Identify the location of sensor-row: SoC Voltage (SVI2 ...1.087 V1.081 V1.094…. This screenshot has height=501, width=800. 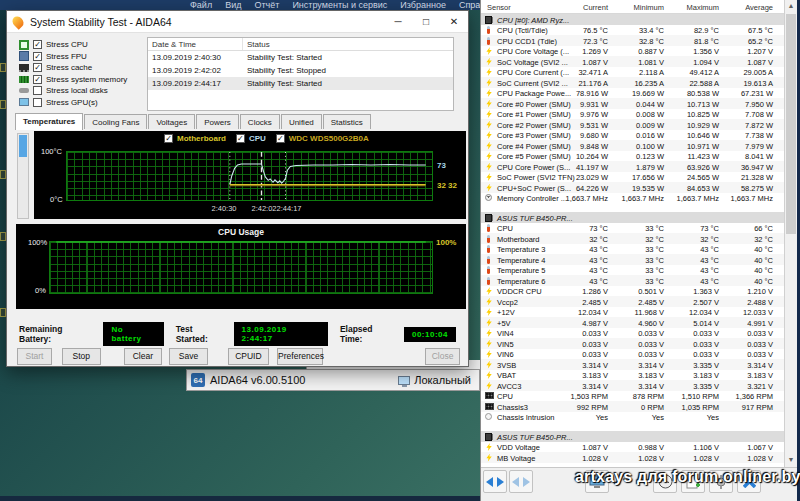
(633, 62).